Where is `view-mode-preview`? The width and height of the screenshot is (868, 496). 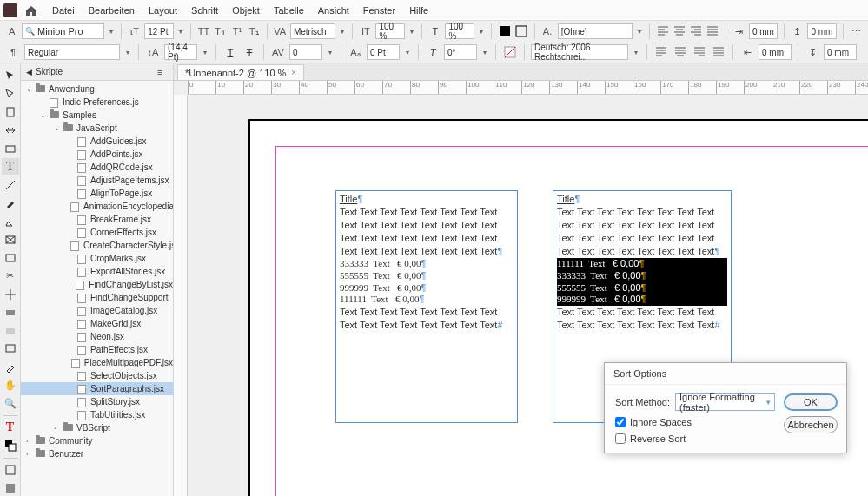
view-mode-preview is located at coordinates (10, 488).